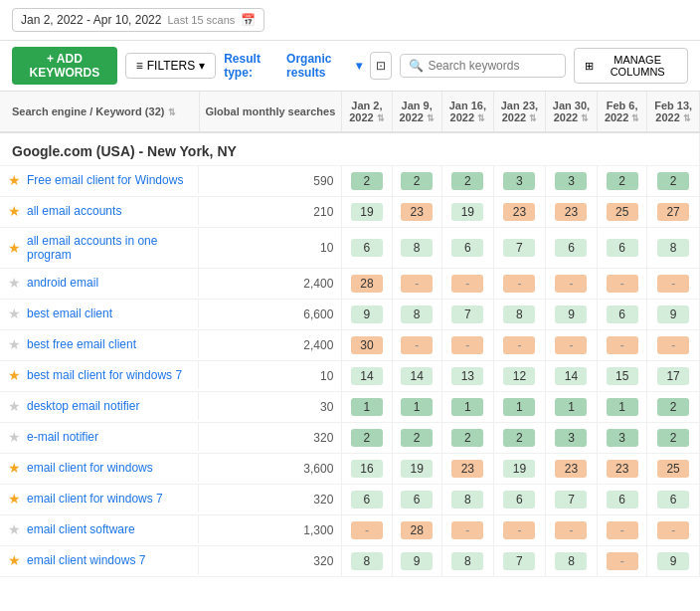  Describe the element at coordinates (63, 437) in the screenshot. I see `keyword-link: e-mail notifier` at that location.